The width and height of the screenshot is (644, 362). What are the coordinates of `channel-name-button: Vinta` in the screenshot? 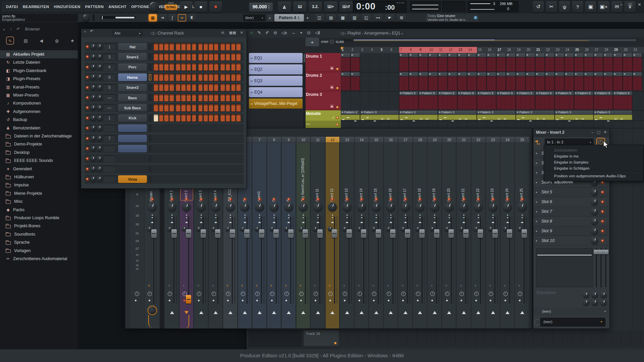 It's located at (132, 179).